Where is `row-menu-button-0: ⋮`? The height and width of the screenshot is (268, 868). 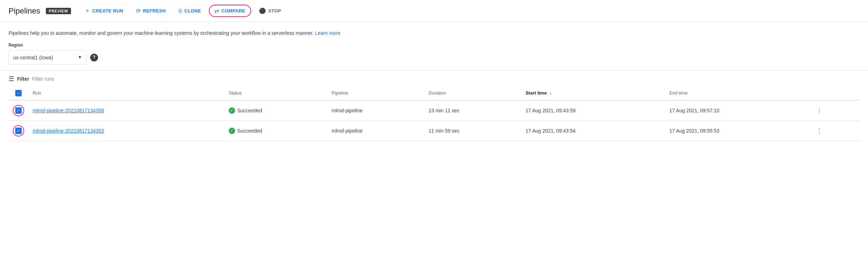
row-menu-button-0: ⋮ is located at coordinates (819, 111).